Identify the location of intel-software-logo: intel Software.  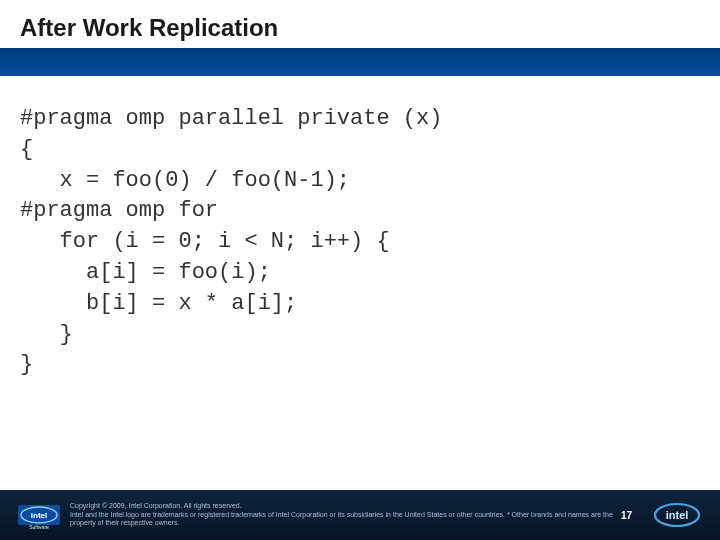
(39, 515).